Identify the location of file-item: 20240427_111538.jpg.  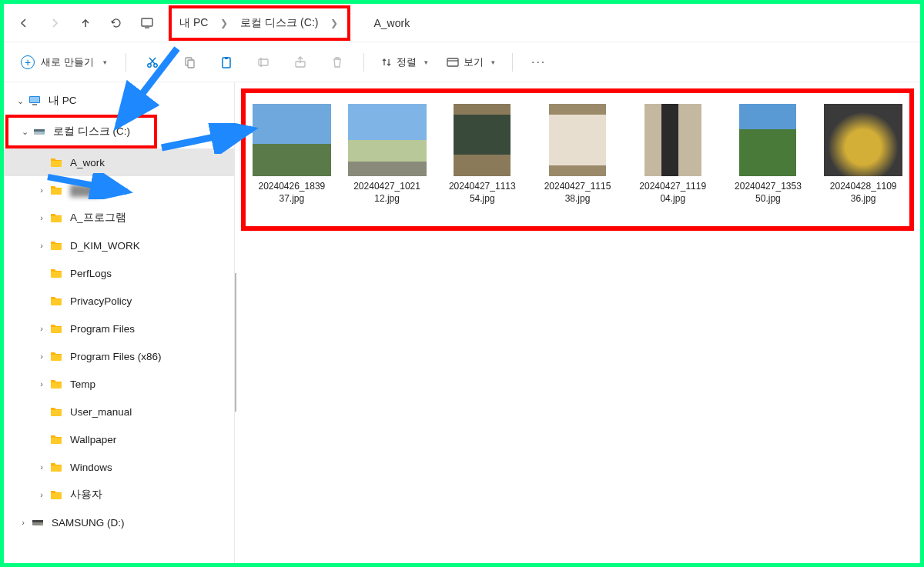
(578, 154).